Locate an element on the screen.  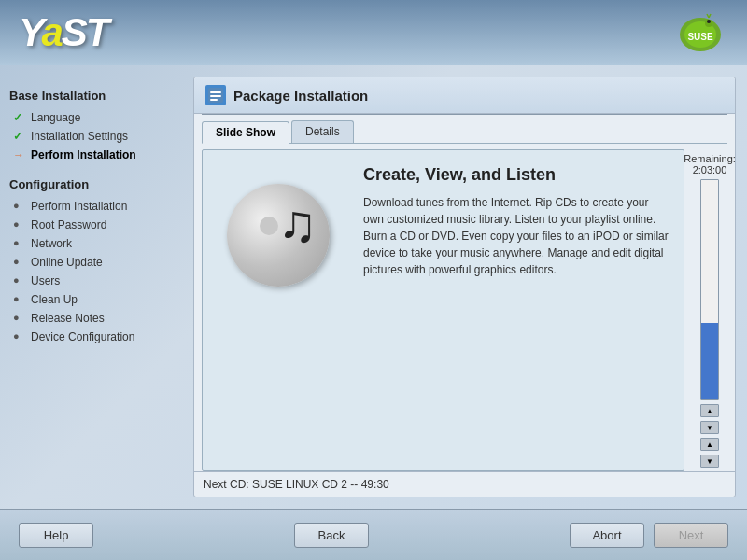
package-icon is located at coordinates (216, 95).